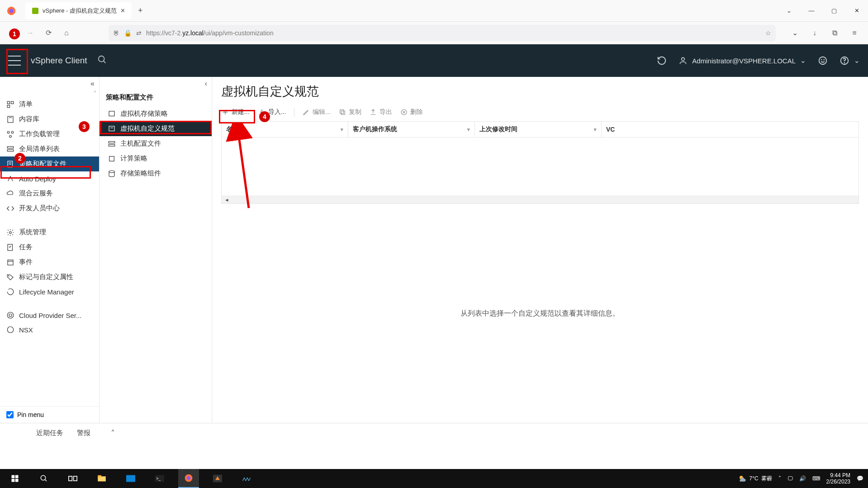  Describe the element at coordinates (768, 33) in the screenshot. I see `bookmark-star-icon: ☆` at that location.